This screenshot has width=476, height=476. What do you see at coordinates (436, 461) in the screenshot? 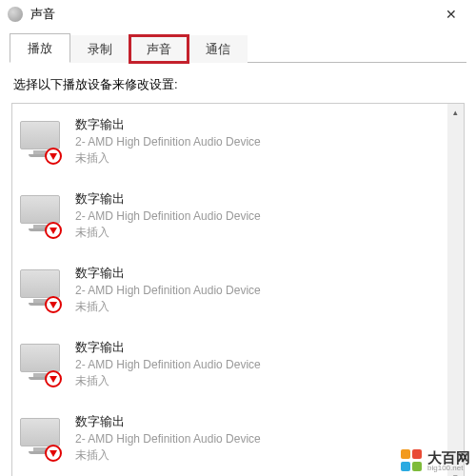
I see `watermark: 大百网 big100.net` at bounding box center [436, 461].